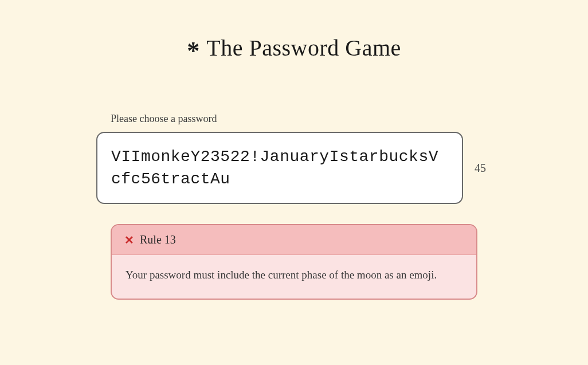 The image size is (588, 365). Describe the element at coordinates (294, 119) in the screenshot. I see `prompt-label: Please choose a password` at that location.